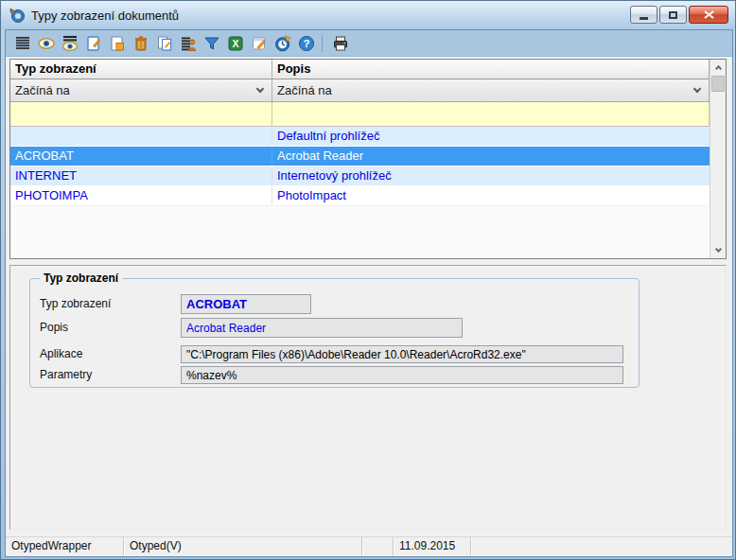 Image resolution: width=736 pixels, height=560 pixels. What do you see at coordinates (322, 327) in the screenshot?
I see `field-value-popis: Acrobat Reader` at bounding box center [322, 327].